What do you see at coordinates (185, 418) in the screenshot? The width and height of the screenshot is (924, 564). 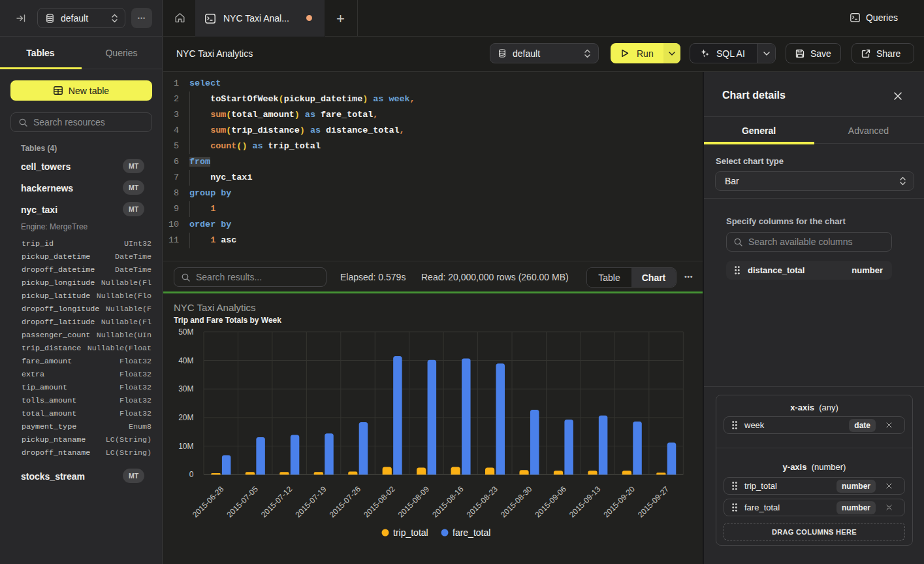 I see `svg-text: 20M` at bounding box center [185, 418].